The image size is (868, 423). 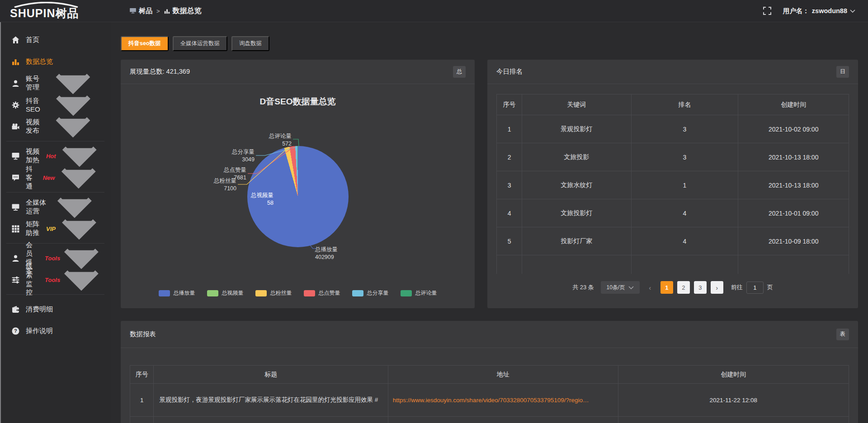 I want to click on day-view-button: 日, so click(x=843, y=72).